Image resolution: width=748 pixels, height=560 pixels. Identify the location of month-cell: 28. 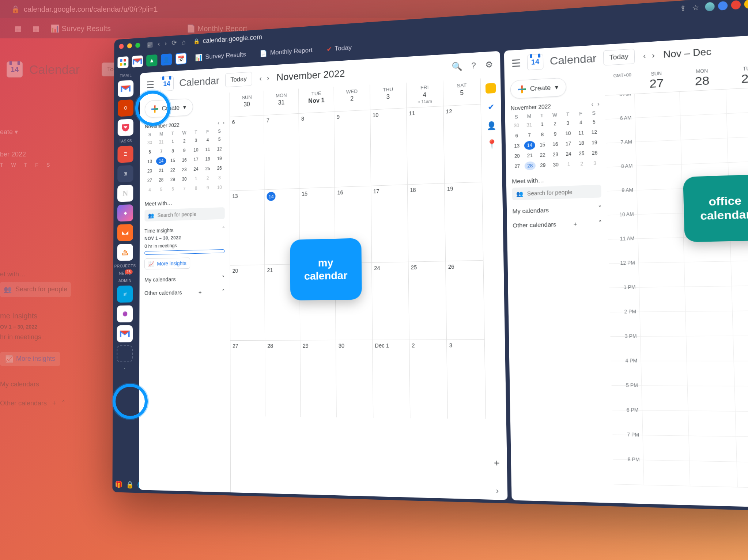
(283, 378).